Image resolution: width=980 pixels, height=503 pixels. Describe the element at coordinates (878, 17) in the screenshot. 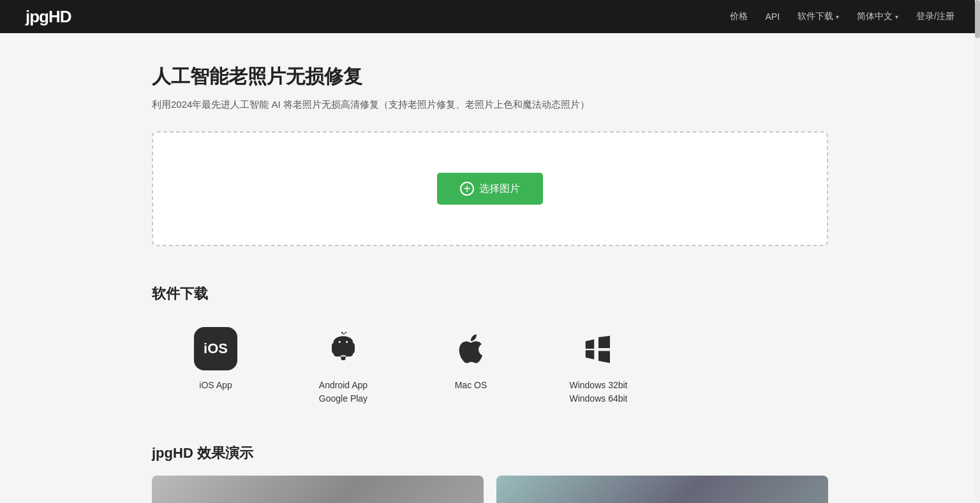

I see `nav-language-dropdown: 简体中文 ▾` at that location.